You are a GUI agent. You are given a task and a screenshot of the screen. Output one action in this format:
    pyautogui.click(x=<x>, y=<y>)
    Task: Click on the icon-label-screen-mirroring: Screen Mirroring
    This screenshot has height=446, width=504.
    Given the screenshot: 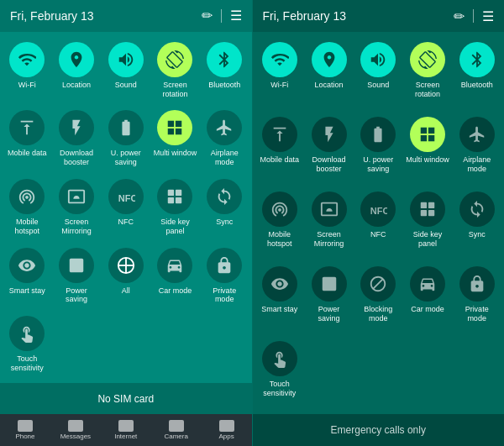 What is the action you would take?
    pyautogui.click(x=329, y=239)
    